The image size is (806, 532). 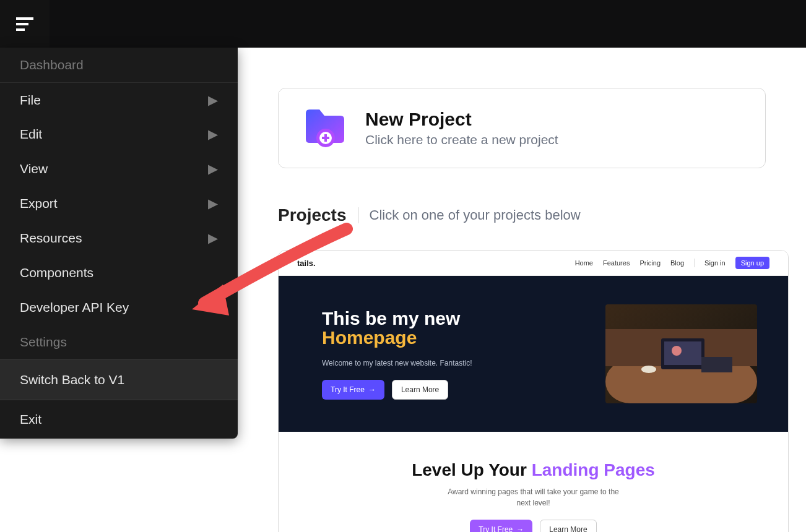 I want to click on menu-components: Components, so click(x=119, y=273).